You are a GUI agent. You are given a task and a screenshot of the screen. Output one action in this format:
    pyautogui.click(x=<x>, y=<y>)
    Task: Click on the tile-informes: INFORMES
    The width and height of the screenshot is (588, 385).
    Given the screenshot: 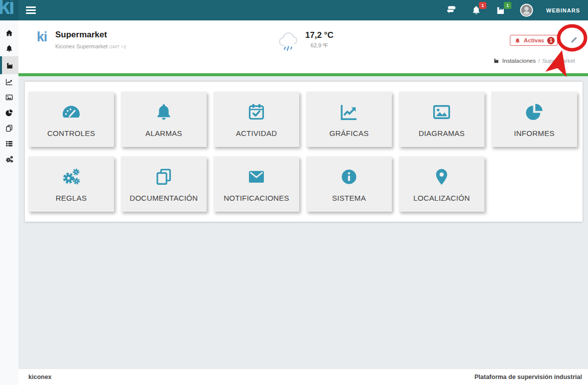 What is the action you would take?
    pyautogui.click(x=534, y=120)
    